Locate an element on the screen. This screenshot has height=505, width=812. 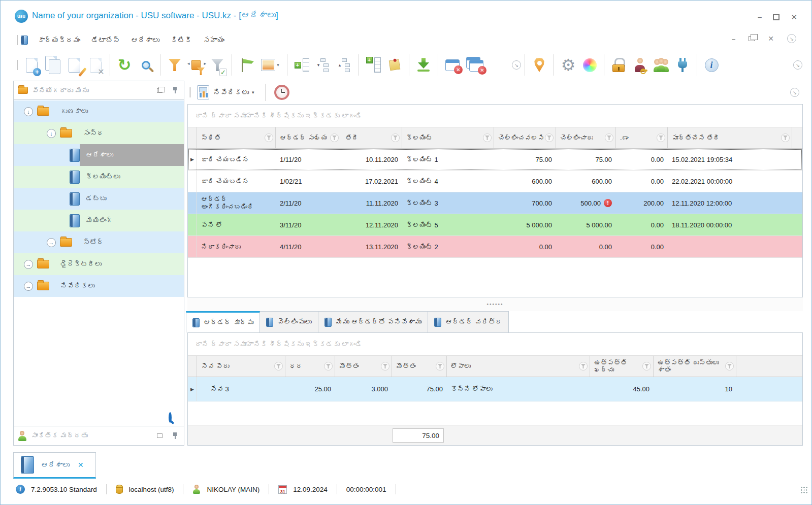
column-header-0: సేవ పేరు is located at coordinates (241, 366).